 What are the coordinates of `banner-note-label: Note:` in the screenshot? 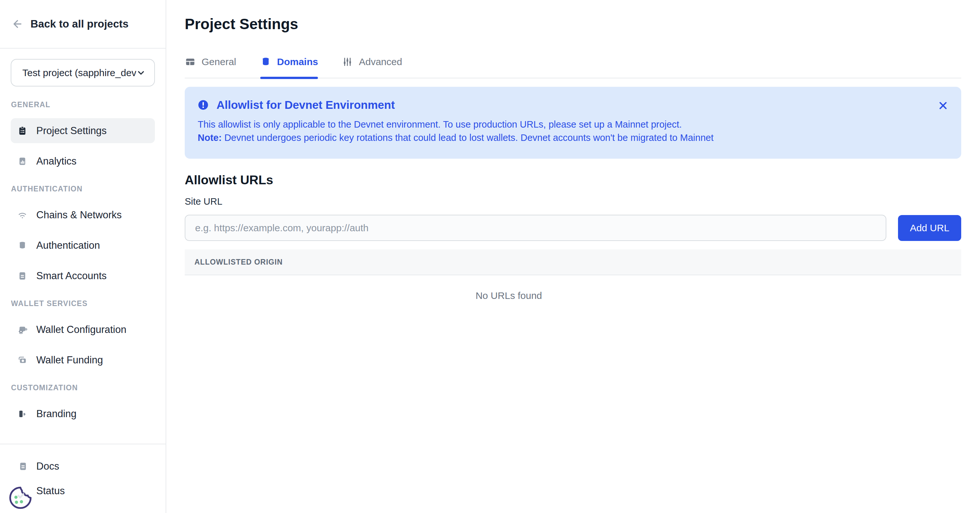 It's located at (210, 138).